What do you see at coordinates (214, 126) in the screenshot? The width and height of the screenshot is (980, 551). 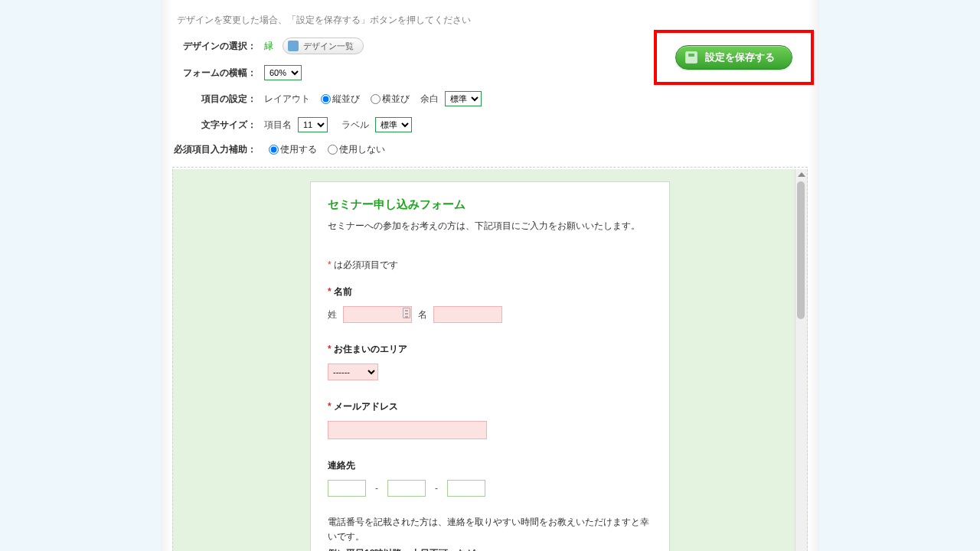 I see `font-size-label: 文字サイズ：` at bounding box center [214, 126].